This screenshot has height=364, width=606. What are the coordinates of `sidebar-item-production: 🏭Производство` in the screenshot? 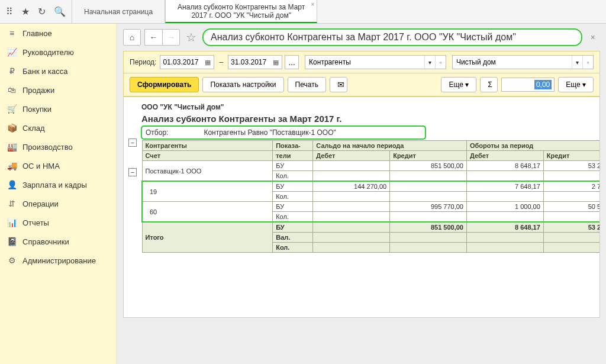 It's located at (58, 147).